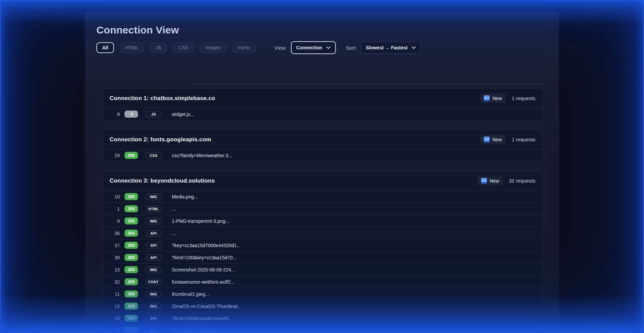 The width and height of the screenshot is (644, 333). I want to click on request-row: 10 200 IMG Media.png..., so click(323, 196).